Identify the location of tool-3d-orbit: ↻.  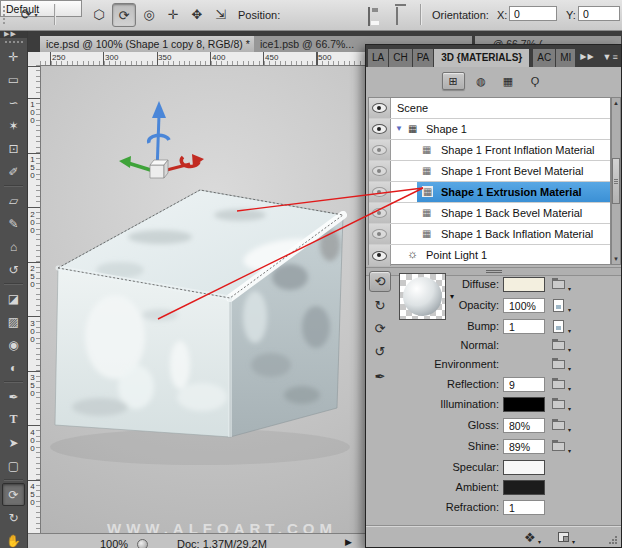
(14, 518).